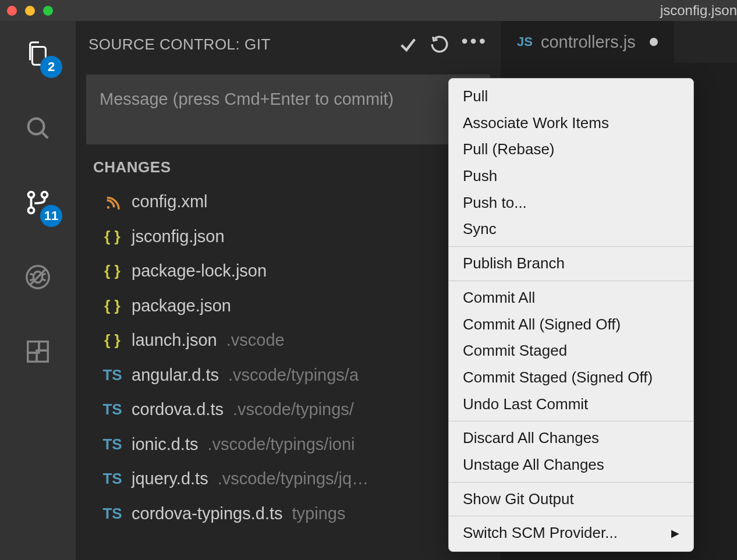 The width and height of the screenshot is (737, 560). I want to click on scm-badge: 11, so click(51, 216).